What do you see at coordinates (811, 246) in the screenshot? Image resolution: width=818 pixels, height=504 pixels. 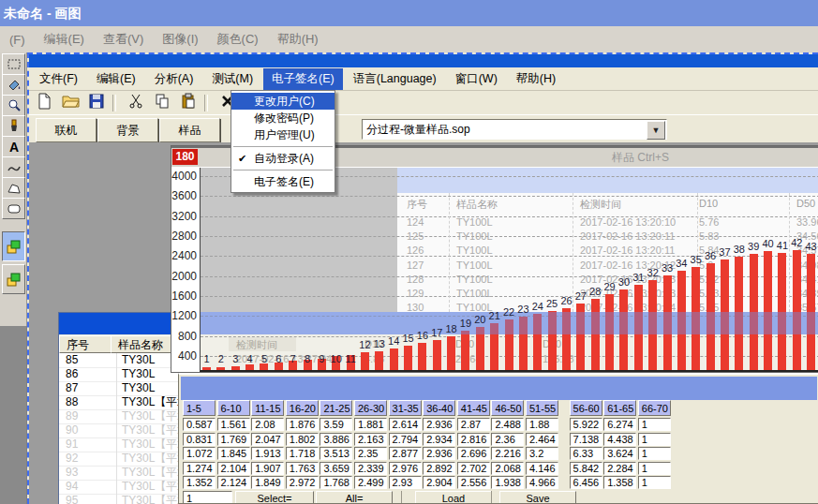 I see `bar-label: 43` at bounding box center [811, 246].